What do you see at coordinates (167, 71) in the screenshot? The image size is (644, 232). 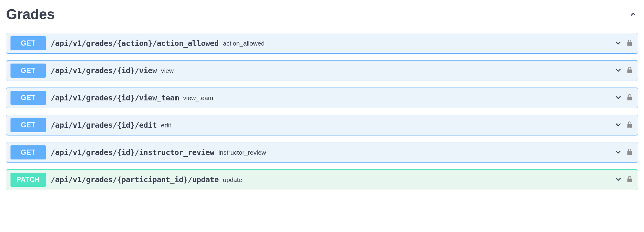 I see `endpoint-description: view` at bounding box center [167, 71].